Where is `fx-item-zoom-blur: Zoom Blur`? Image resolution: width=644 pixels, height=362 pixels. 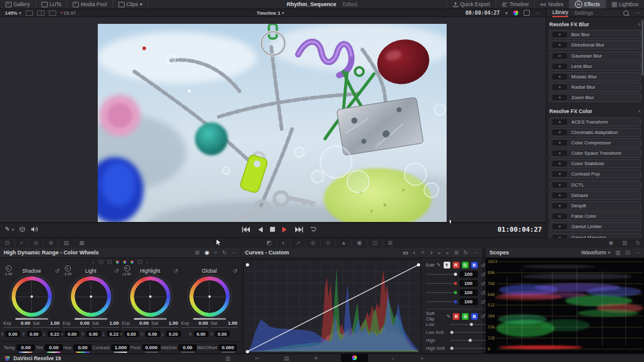
fx-item-zoom-blur: Zoom Blur is located at coordinates (595, 98).